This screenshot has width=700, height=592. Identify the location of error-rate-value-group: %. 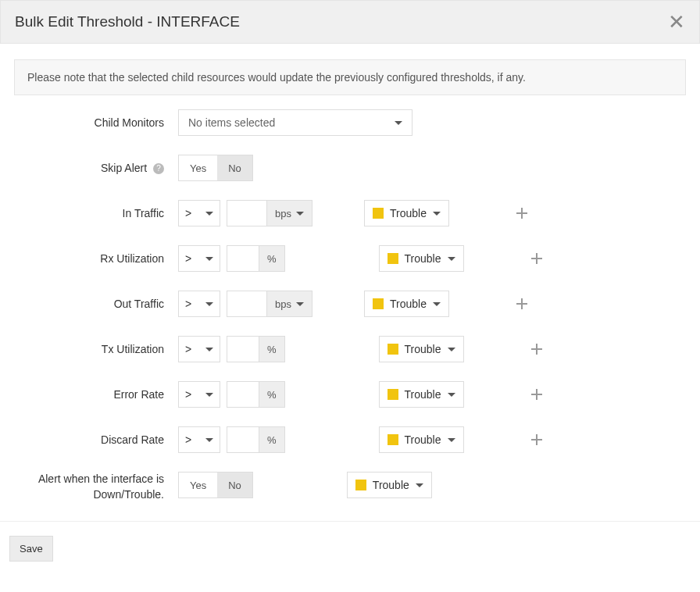
(256, 394).